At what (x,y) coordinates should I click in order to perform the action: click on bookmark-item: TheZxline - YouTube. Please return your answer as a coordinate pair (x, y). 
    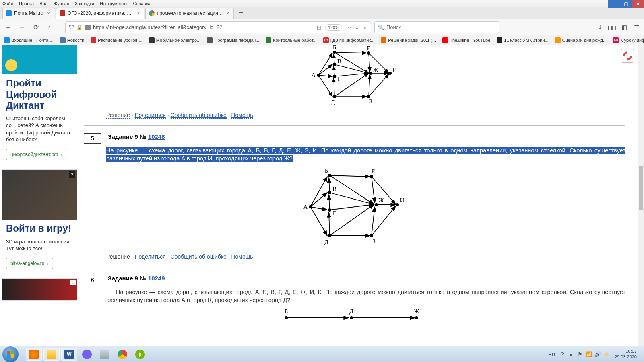
    Looking at the image, I should click on (466, 40).